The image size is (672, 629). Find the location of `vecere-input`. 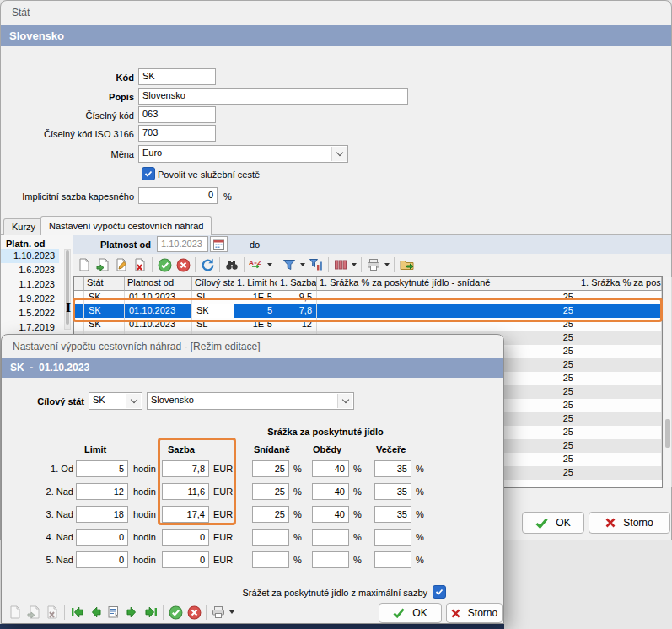

vecere-input is located at coordinates (393, 560).